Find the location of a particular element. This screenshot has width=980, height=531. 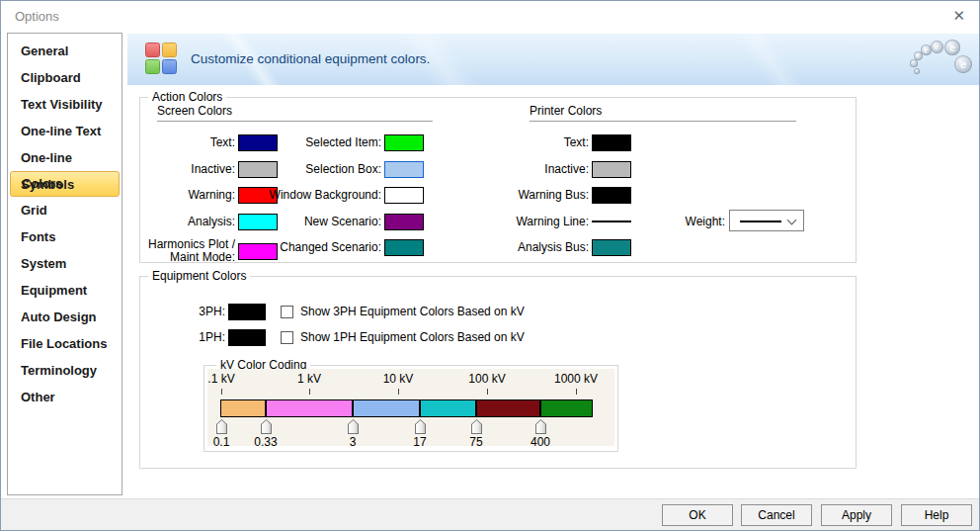

screen-label-changed-scenario: Changed Scenario: is located at coordinates (320, 247).